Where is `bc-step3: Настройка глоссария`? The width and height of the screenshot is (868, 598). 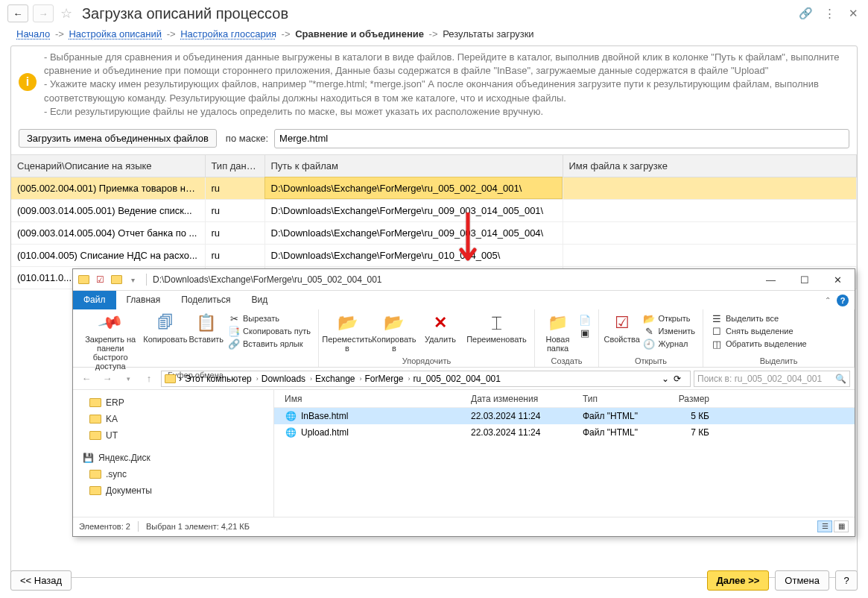
bc-step3: Настройка глоссария is located at coordinates (228, 34).